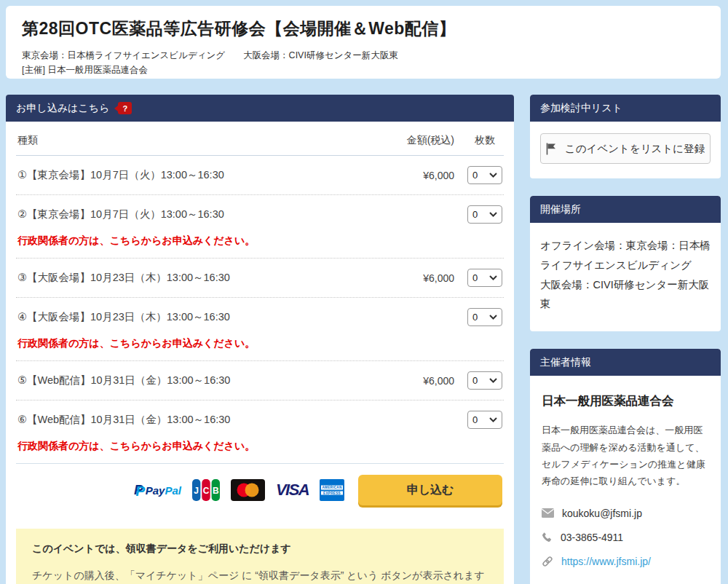 The image size is (728, 584). I want to click on link-icon, so click(547, 561).